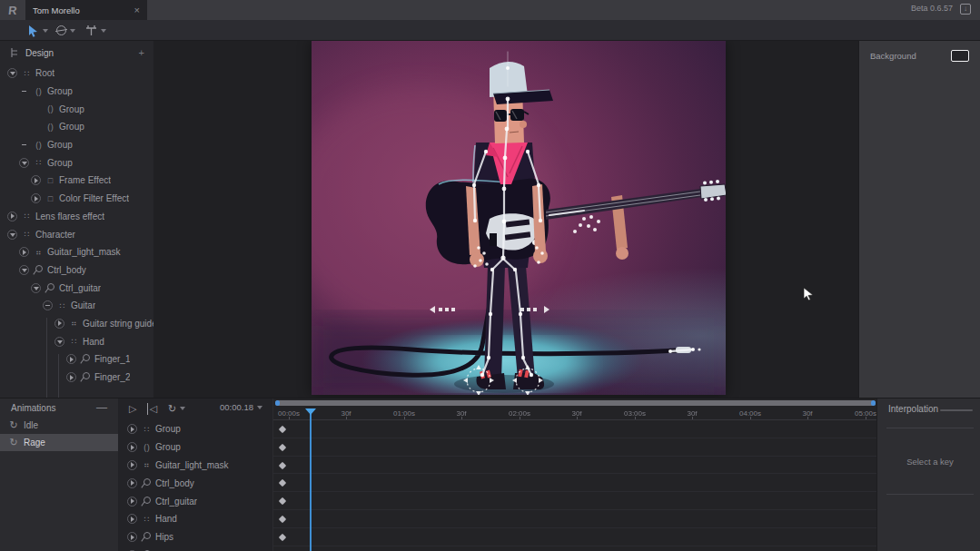 The width and height of the screenshot is (980, 551). I want to click on playhead-handle, so click(311, 412).